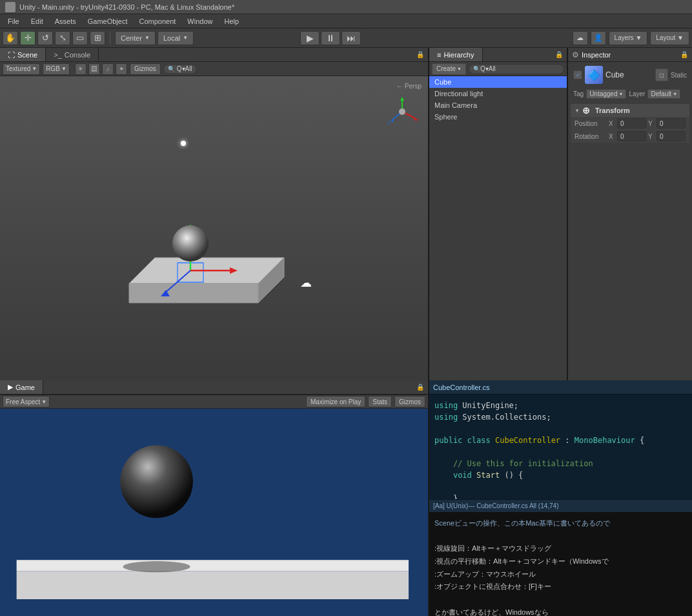 The image size is (692, 616). What do you see at coordinates (560, 549) in the screenshot?
I see `jp-line-3: :視線旋回：Altキー＋マウスドラッグ` at bounding box center [560, 549].